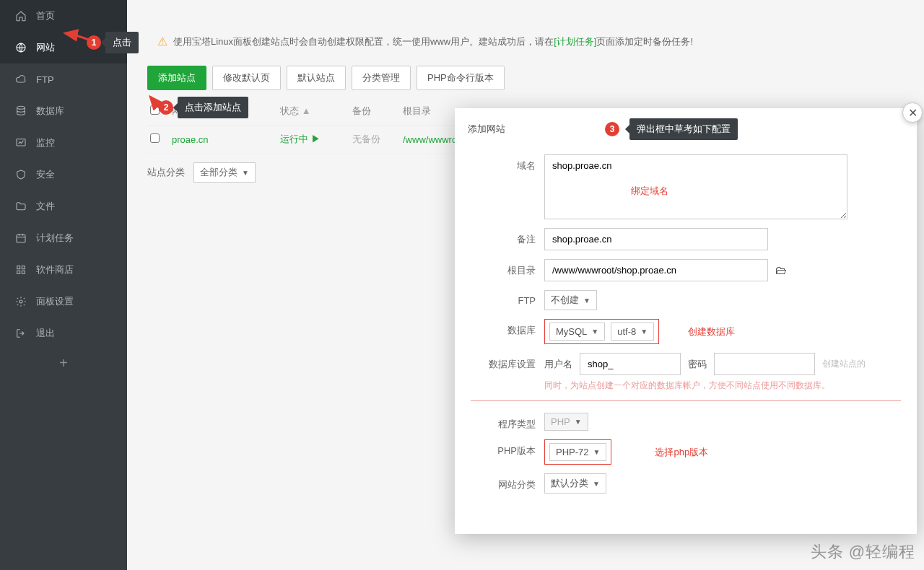 This screenshot has width=924, height=570. Describe the element at coordinates (64, 79) in the screenshot. I see `sidebar-item-ftp: FTP` at that location.